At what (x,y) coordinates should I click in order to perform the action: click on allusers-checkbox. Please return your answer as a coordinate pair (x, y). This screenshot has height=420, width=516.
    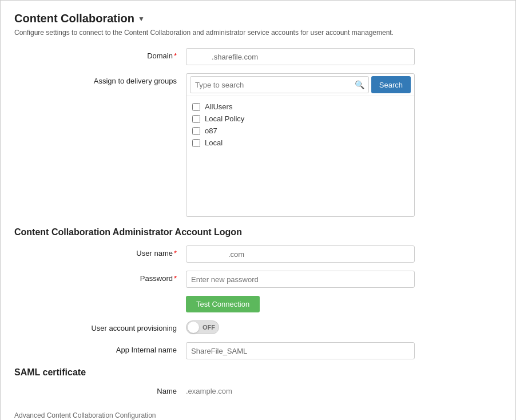
    Looking at the image, I should click on (196, 107).